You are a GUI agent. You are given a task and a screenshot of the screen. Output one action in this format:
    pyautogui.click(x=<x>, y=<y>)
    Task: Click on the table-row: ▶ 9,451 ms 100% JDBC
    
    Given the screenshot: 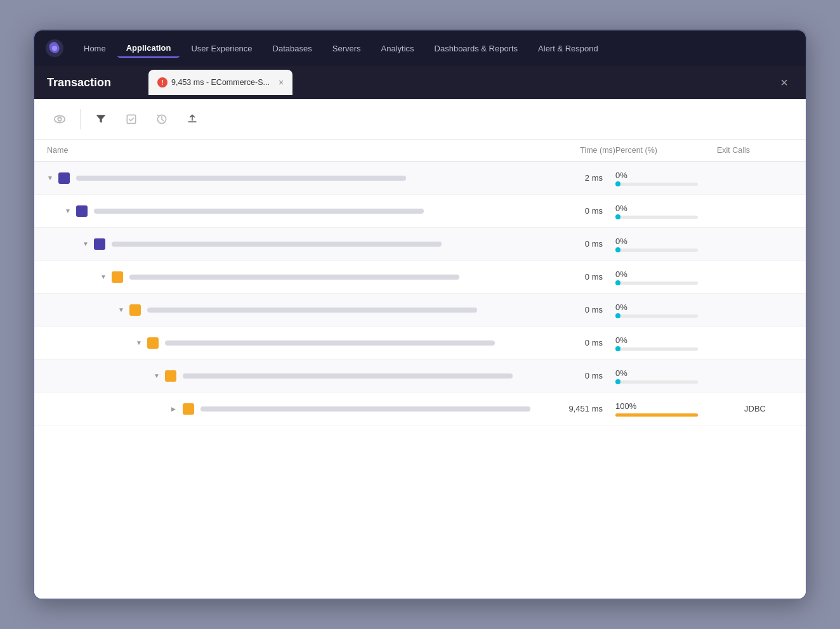 What is the action you would take?
    pyautogui.click(x=420, y=409)
    